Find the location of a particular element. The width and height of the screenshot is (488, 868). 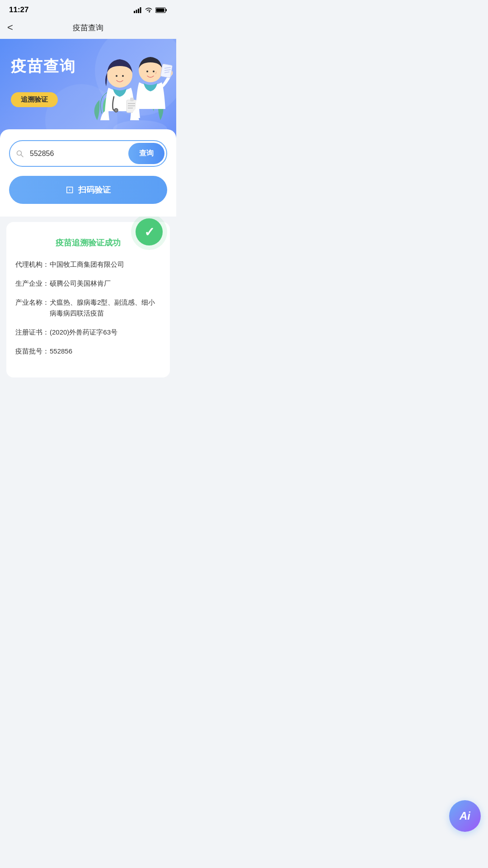

search-row: 查询 is located at coordinates (88, 154).